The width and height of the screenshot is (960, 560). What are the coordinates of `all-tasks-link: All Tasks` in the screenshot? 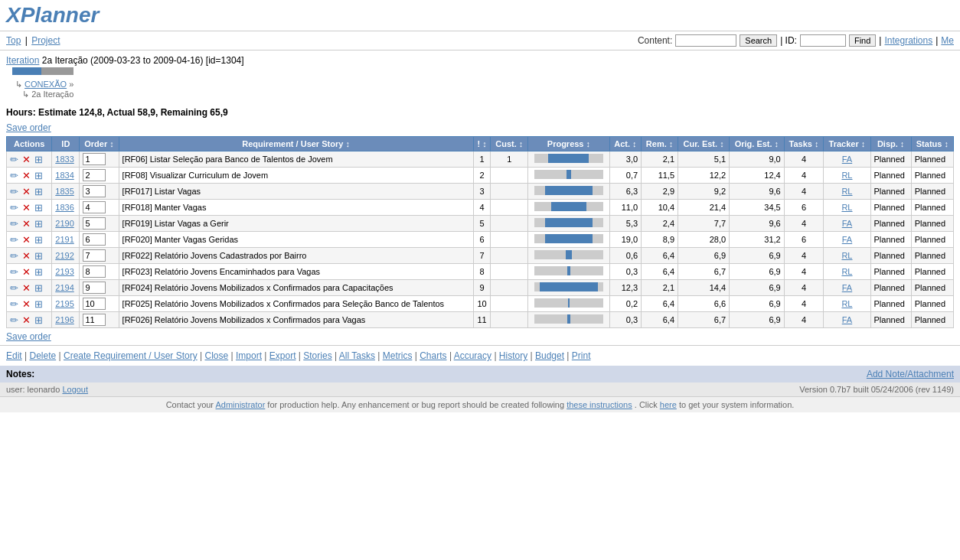 It's located at (357, 356).